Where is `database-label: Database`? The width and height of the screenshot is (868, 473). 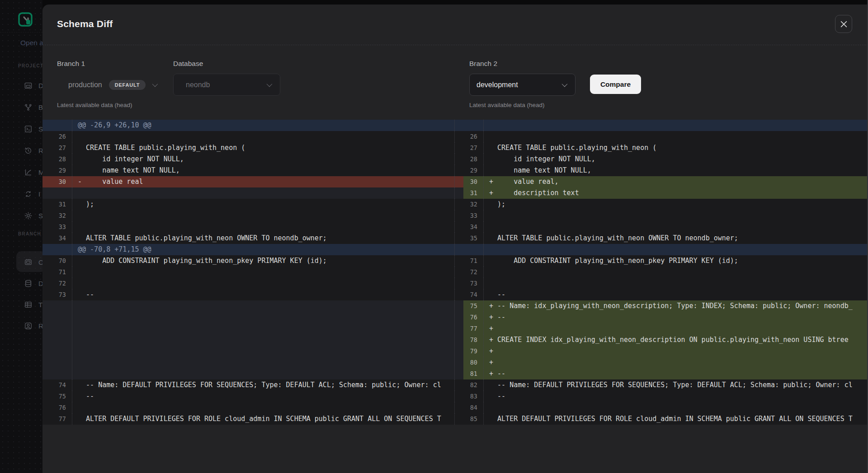
database-label: Database is located at coordinates (188, 64).